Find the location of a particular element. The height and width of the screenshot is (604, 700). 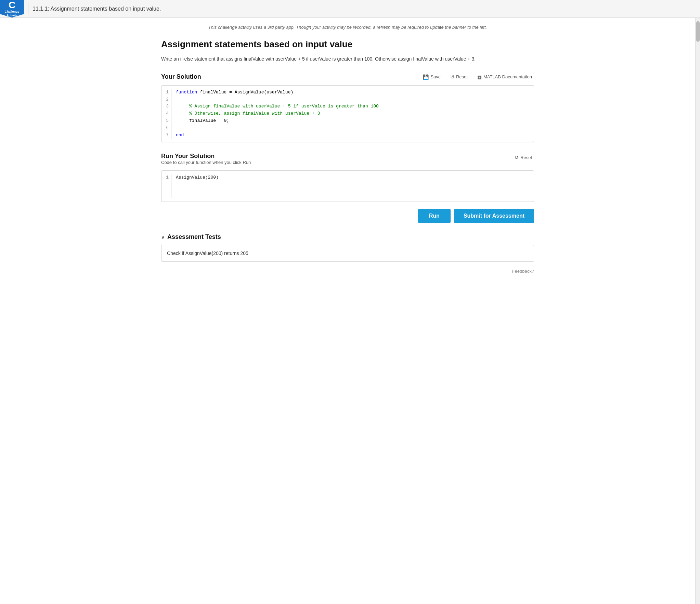

run-button: Run is located at coordinates (435, 216).